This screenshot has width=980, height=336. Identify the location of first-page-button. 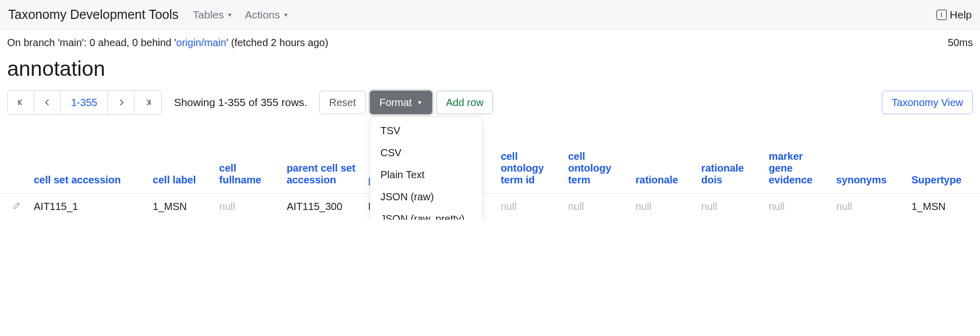
(21, 102).